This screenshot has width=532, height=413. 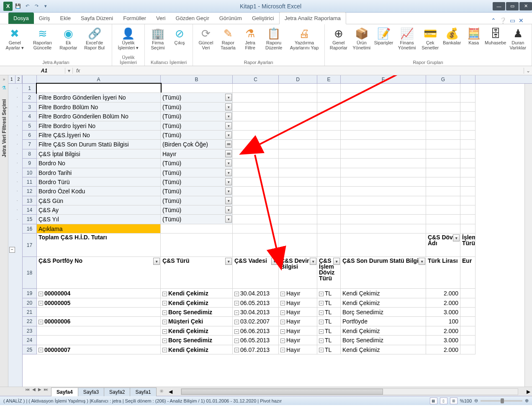 I want to click on pivot-column-header: Ç&S Türü▾, so click(x=197, y=273).